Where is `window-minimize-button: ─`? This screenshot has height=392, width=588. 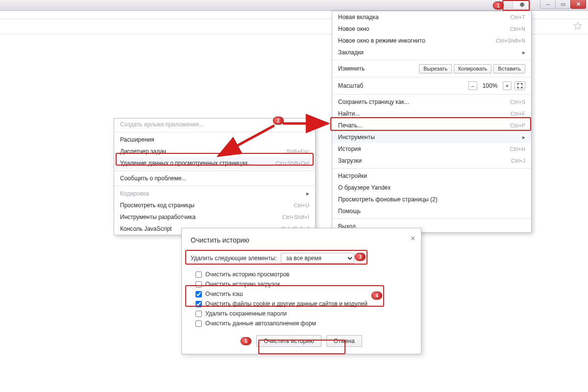 window-minimize-button: ─ is located at coordinates (548, 4).